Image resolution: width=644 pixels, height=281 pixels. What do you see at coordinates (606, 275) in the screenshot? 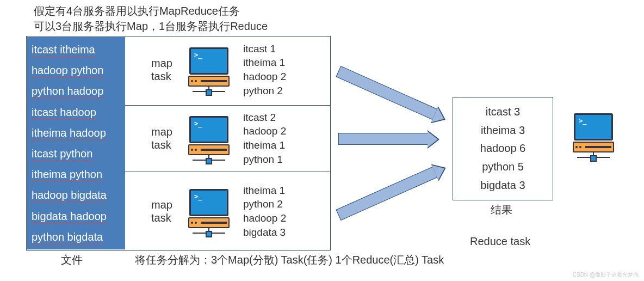
I see `watermark: CSDN @像影子追着光梦游` at bounding box center [606, 275].